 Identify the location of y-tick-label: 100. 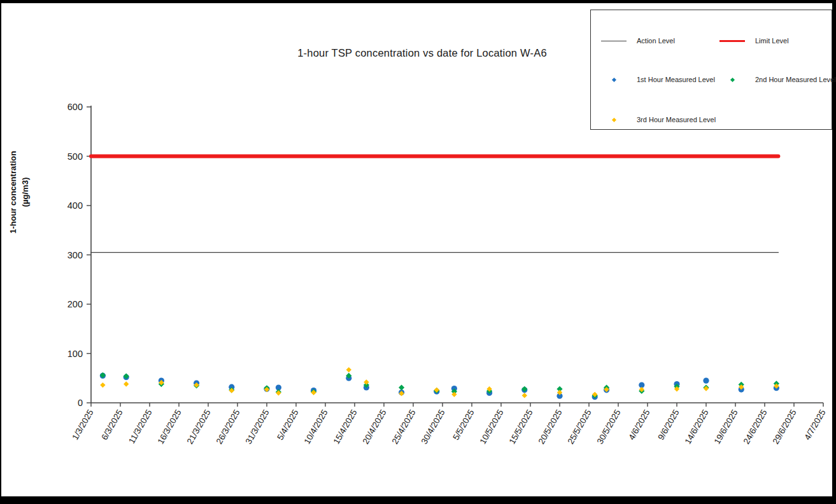
(75, 354).